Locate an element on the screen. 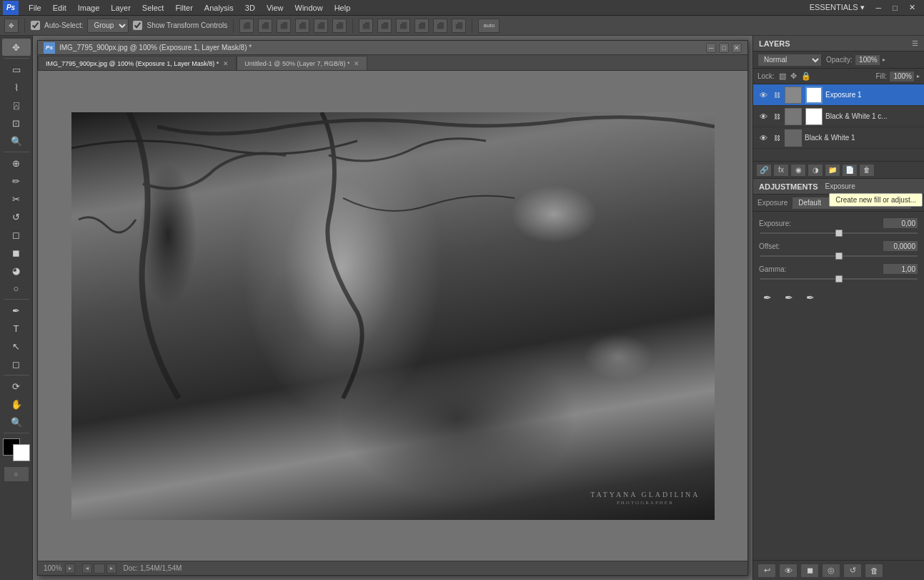 Image resolution: width=924 pixels, height=580 pixels. distribute-left-btn: ⬛ is located at coordinates (366, 26).